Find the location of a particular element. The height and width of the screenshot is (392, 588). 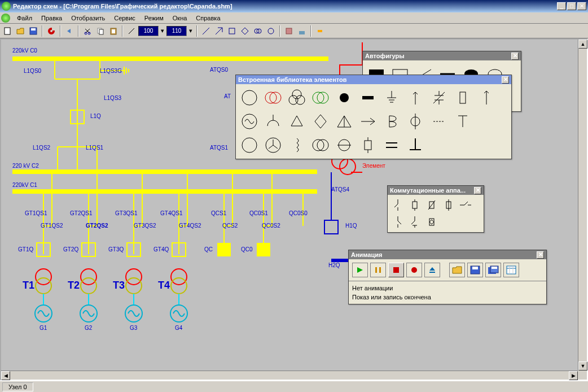

sw-3-icon is located at coordinates (432, 205).